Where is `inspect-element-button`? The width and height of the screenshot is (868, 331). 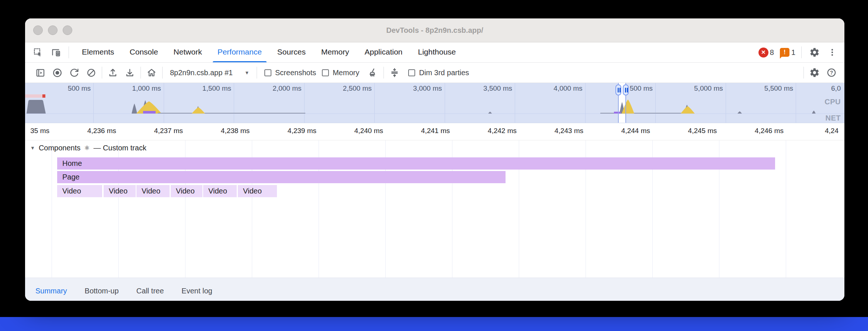 inspect-element-button is located at coordinates (38, 52).